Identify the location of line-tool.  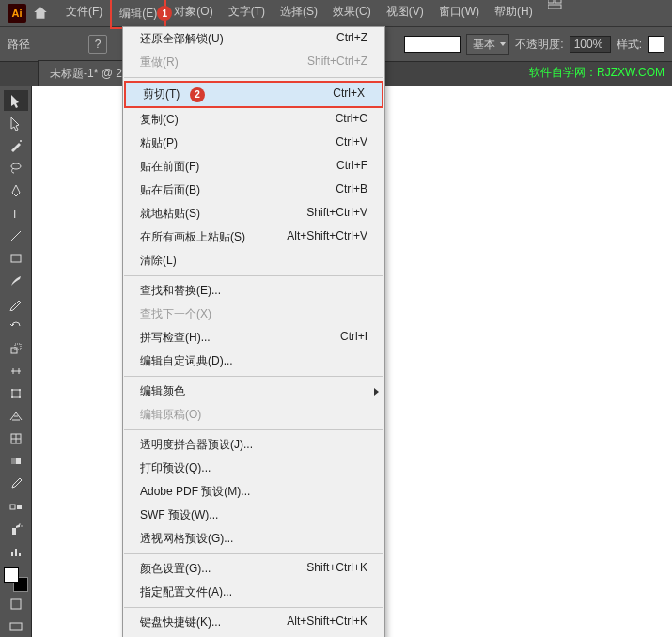
(16, 236).